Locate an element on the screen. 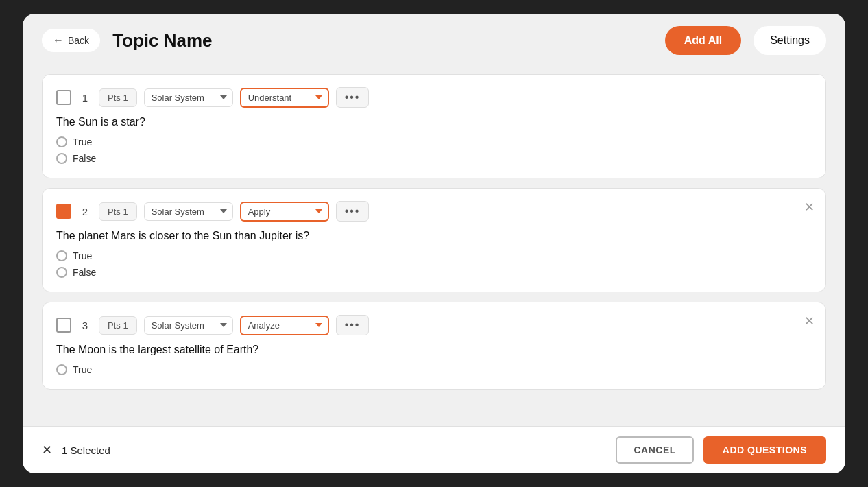 The width and height of the screenshot is (868, 487). card-toolbar-1: 1 Pts 1 Solar System Understant Apply An… is located at coordinates (434, 97).